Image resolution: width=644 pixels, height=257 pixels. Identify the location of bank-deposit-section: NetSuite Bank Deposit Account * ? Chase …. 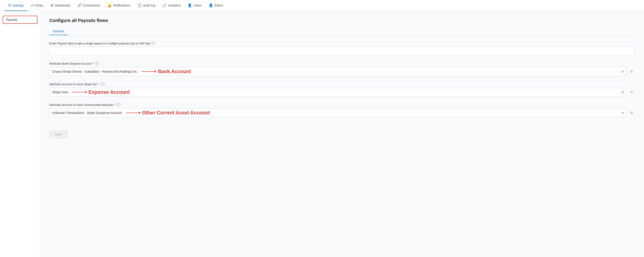
(342, 69).